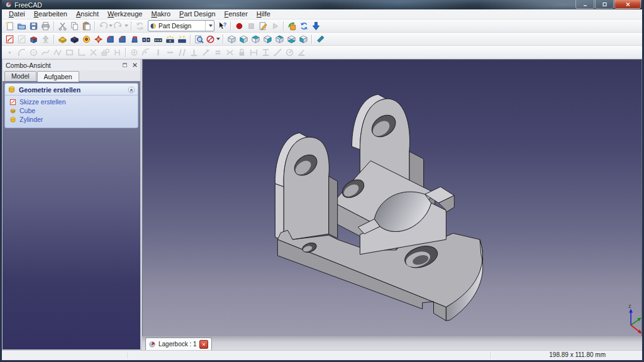  What do you see at coordinates (98, 39) in the screenshot?
I see `groove-button` at bounding box center [98, 39].